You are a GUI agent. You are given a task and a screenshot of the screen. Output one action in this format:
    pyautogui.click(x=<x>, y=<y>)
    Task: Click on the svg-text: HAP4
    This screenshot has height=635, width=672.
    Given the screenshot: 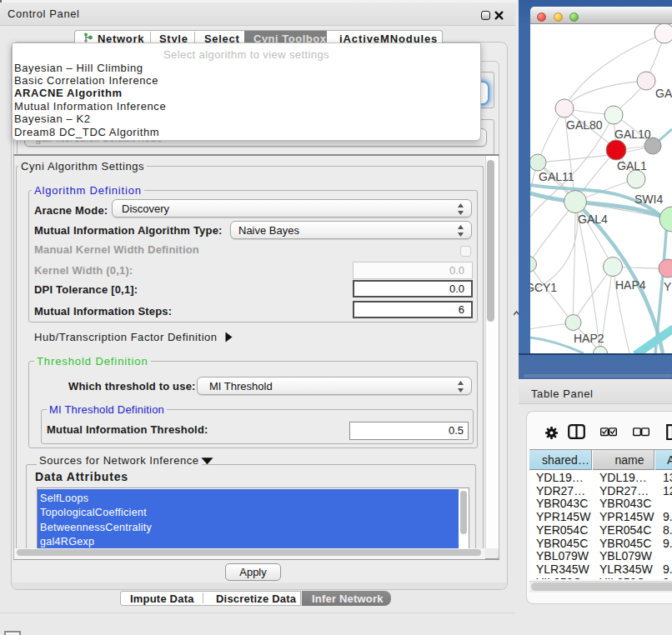 What is the action you would take?
    pyautogui.click(x=630, y=285)
    